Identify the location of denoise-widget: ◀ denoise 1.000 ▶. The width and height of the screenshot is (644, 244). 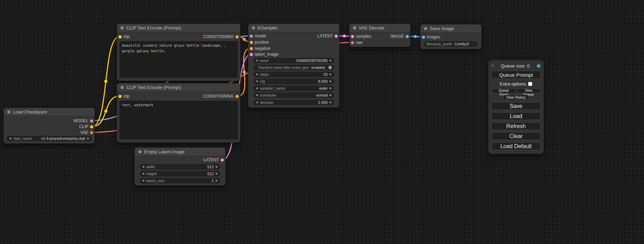
(294, 102).